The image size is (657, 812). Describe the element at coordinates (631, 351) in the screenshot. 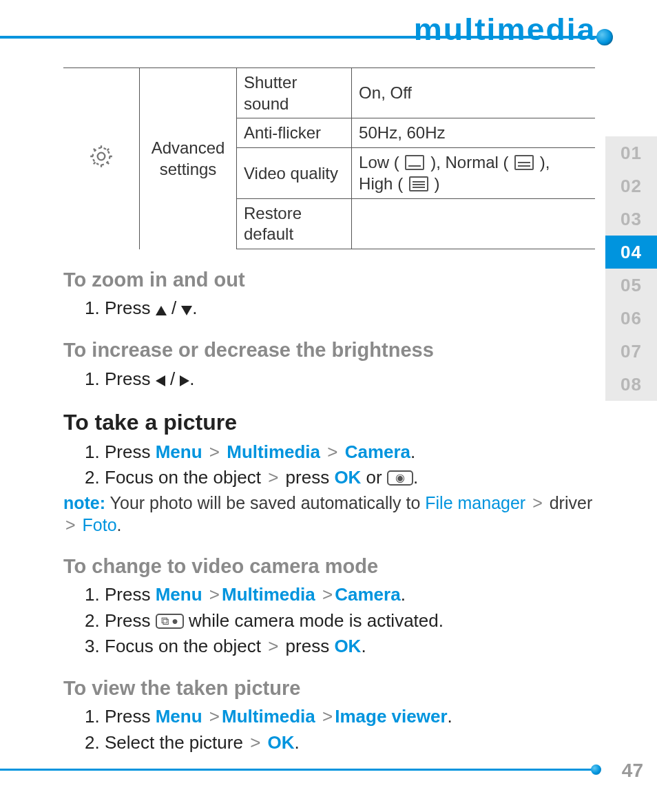

I see `chapter-tab: 07` at that location.